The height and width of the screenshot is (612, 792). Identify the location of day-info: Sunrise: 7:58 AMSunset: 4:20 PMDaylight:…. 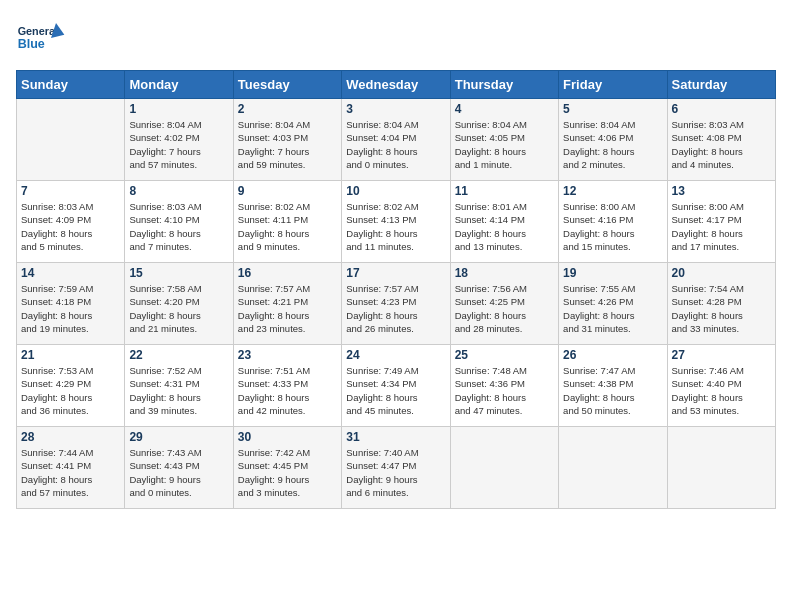
(178, 308).